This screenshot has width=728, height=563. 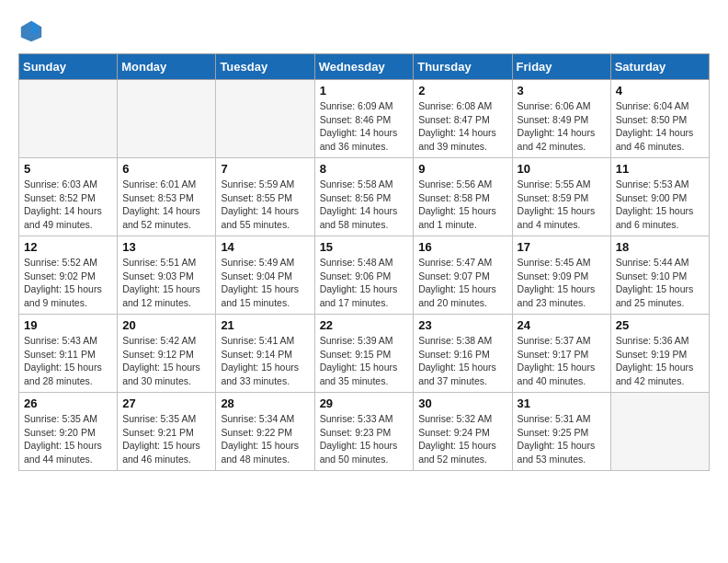 I want to click on day-info: Sunrise: 5:35 AM Sunset: 9:20 PM Dayligh…, so click(x=68, y=440).